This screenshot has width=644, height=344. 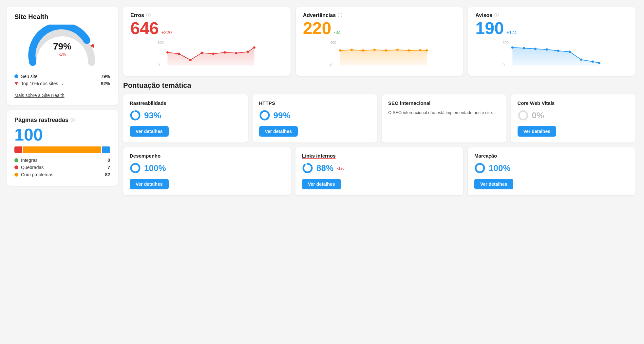 I want to click on legend-row-com-problemas: Com problemas 82, so click(x=62, y=175).